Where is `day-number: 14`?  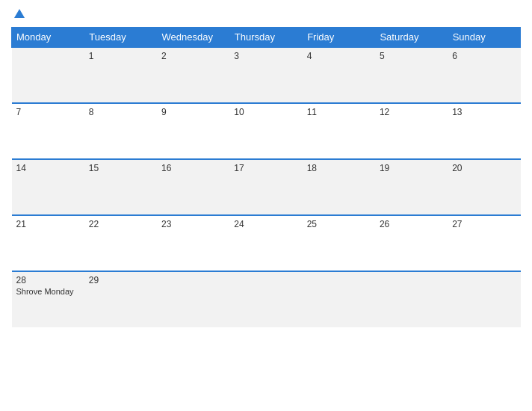
day-number: 14 is located at coordinates (48, 168).